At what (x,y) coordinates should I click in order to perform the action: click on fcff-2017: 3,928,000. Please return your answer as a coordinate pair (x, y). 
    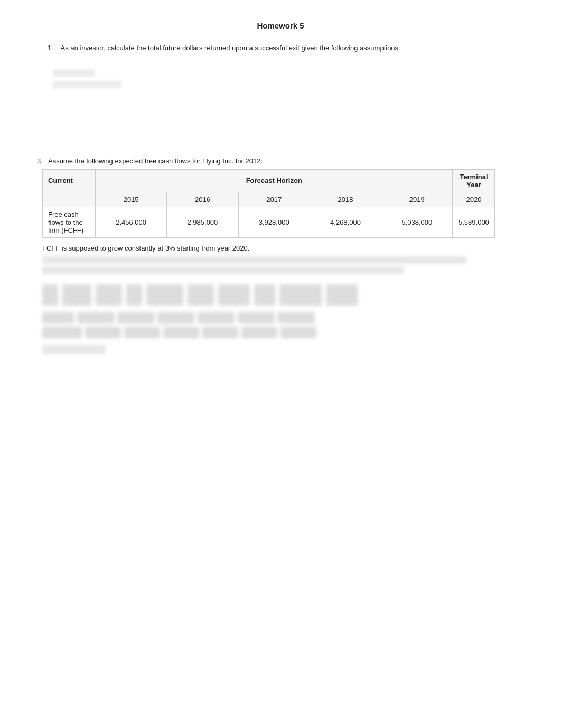
    Looking at the image, I should click on (274, 222).